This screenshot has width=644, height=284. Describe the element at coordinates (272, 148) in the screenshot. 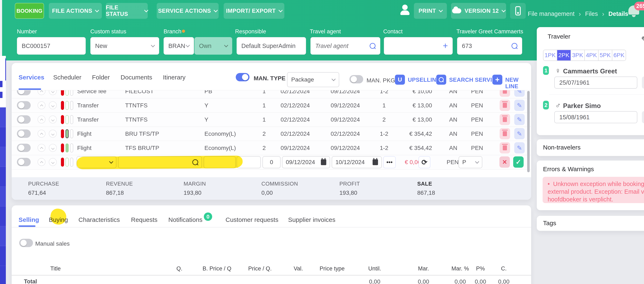

I see `service-row: Flight TFS BRU/TP Economy(L) 2 09/12/202…` at that location.